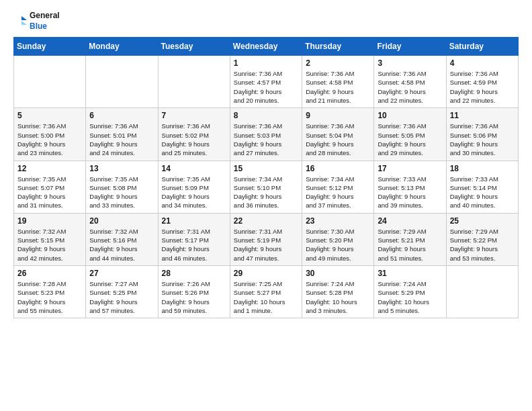 The width and height of the screenshot is (532, 411). Describe the element at coordinates (266, 47) in the screenshot. I see `calendar-header-row: SundayMondayTuesdayWednesdayThursdayFrid…` at that location.